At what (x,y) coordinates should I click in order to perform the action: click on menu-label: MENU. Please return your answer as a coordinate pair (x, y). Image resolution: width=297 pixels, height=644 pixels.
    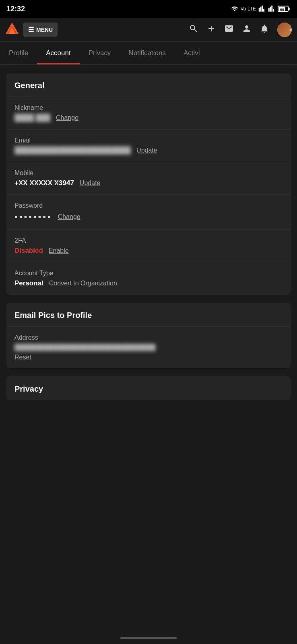
    Looking at the image, I should click on (44, 30).